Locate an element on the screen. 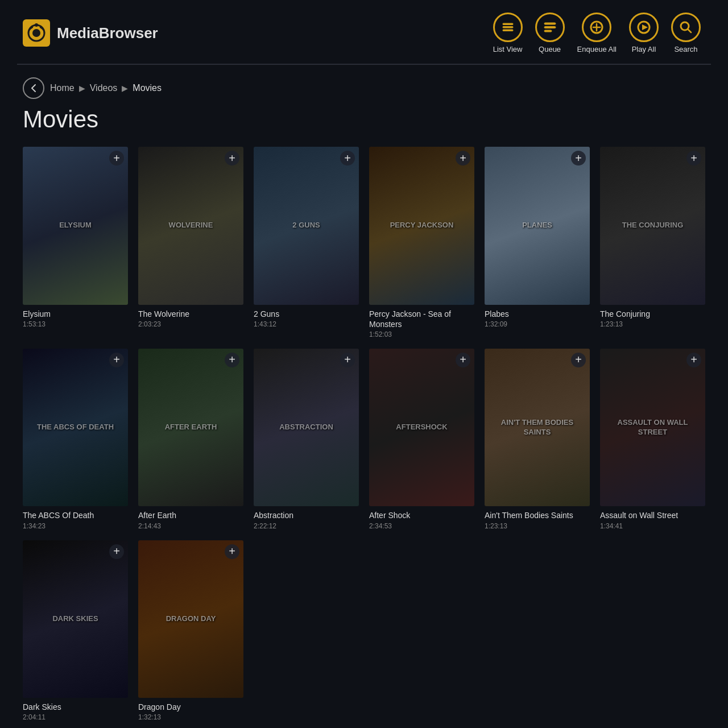  movie-poster: ABSTRACTION + is located at coordinates (306, 428).